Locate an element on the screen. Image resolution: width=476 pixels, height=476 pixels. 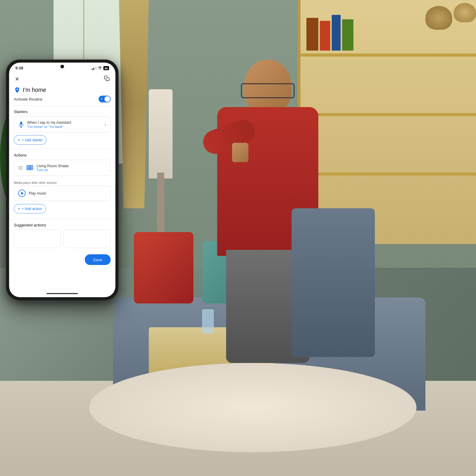
save-bar: Save is located at coordinates (62, 260).